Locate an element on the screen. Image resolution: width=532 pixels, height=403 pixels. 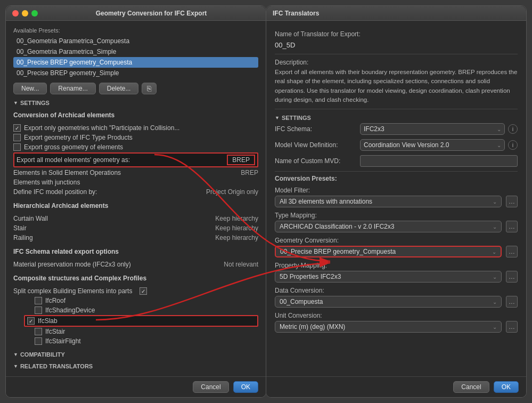
ifc-schema-select: IFC2x3 ⌄ is located at coordinates (432, 129).